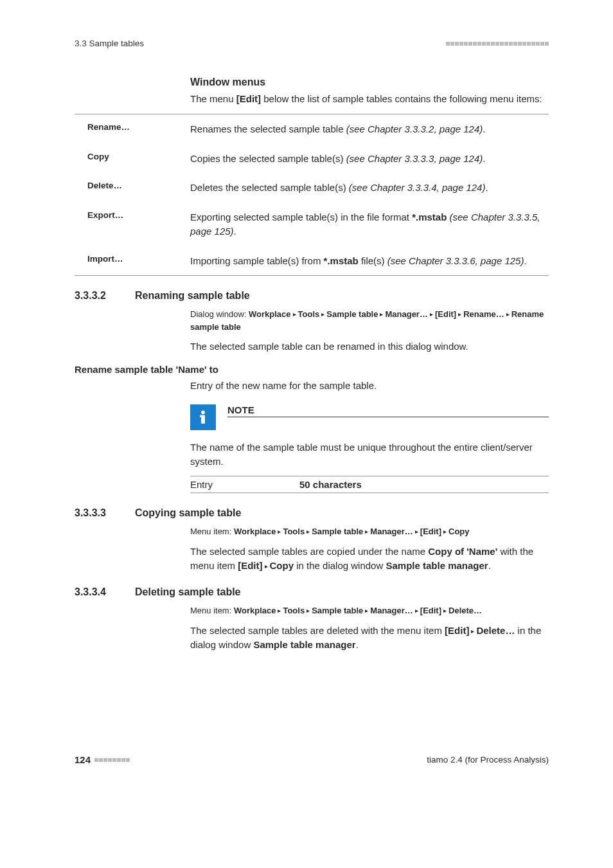 Image resolution: width=613 pixels, height=868 pixels. What do you see at coordinates (132, 224) in the screenshot?
I see `menu-label-export: Export…` at bounding box center [132, 224].